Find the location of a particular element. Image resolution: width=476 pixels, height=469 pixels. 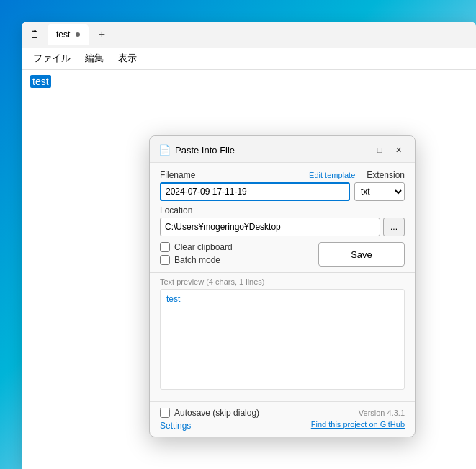

footer-right: Version 4.3.1 Find this project on GitHu… is located at coordinates (358, 419).